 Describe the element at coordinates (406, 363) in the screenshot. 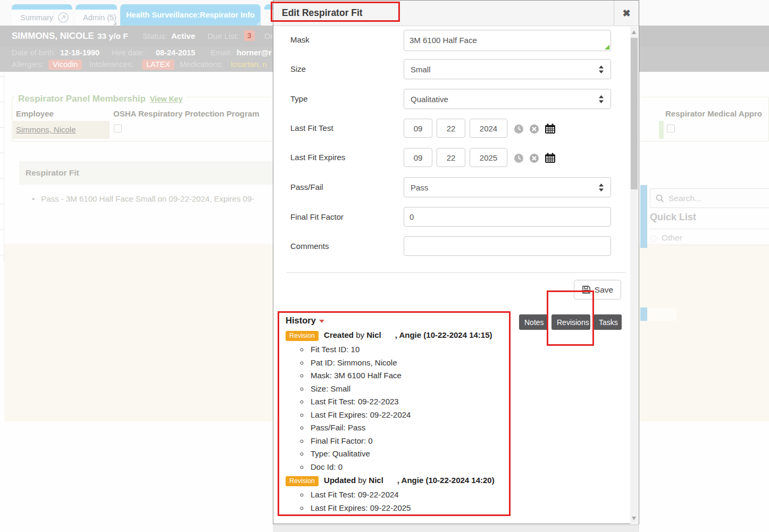

I see `history-detail: Pat ID: Simmons, Nicole` at that location.